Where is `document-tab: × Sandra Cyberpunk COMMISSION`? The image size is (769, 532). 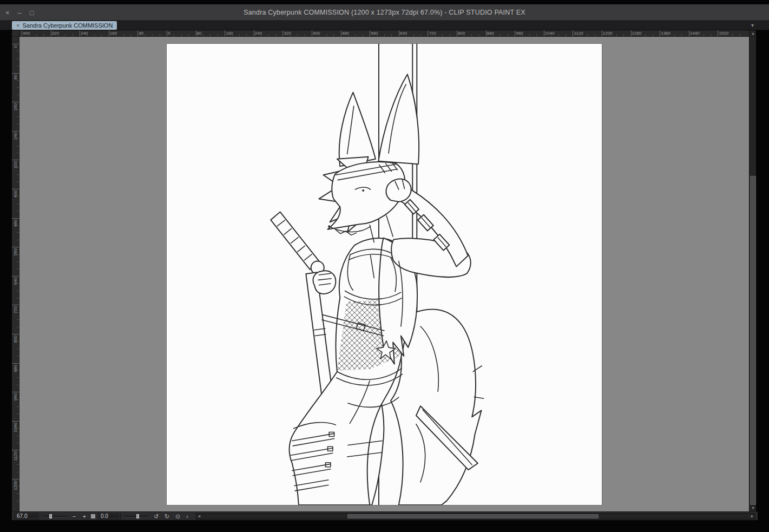 document-tab: × Sandra Cyberpunk COMMISSION is located at coordinates (64, 25).